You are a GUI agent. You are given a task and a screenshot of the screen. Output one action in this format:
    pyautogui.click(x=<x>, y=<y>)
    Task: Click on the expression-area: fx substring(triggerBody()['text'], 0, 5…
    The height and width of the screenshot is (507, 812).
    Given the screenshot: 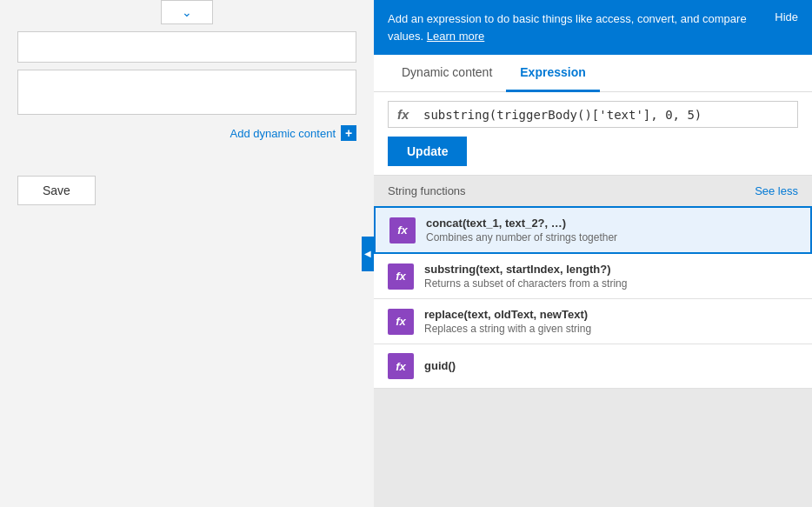 What is the action you would take?
    pyautogui.click(x=593, y=134)
    